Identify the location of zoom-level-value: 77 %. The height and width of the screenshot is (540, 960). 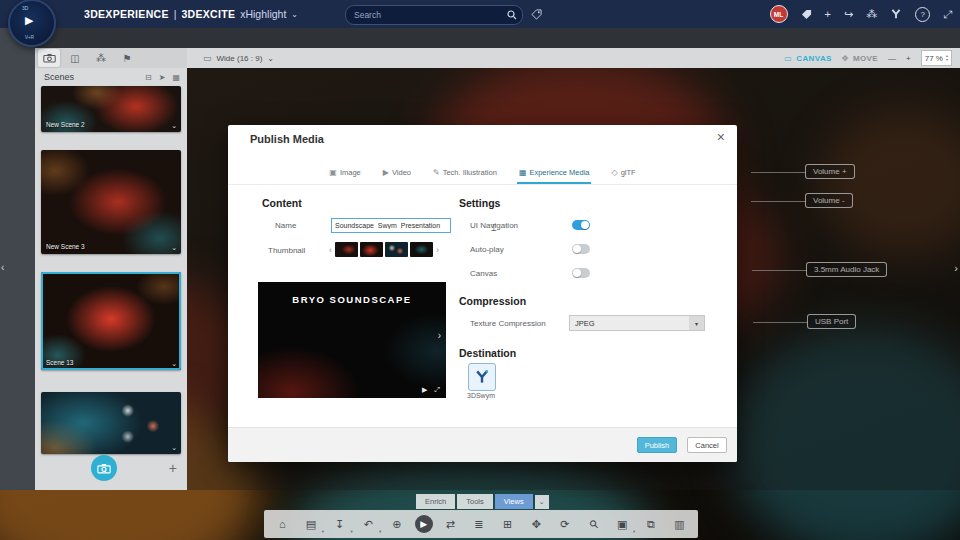
(934, 58).